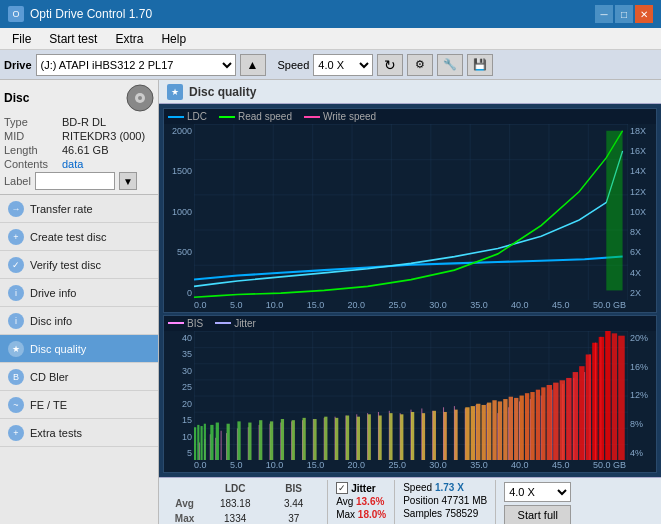 The height and width of the screenshot is (524, 661). Describe the element at coordinates (75, 181) in the screenshot. I see `disc-label-input` at that location.